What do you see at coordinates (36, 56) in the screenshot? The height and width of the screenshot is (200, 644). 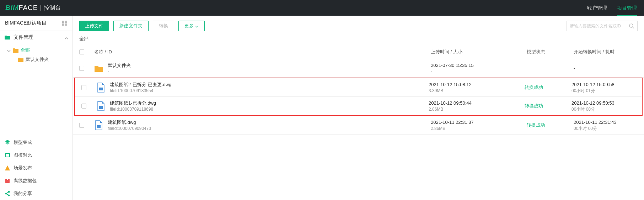 I see `folder-tree: 全部 默认文件夹` at bounding box center [36, 56].